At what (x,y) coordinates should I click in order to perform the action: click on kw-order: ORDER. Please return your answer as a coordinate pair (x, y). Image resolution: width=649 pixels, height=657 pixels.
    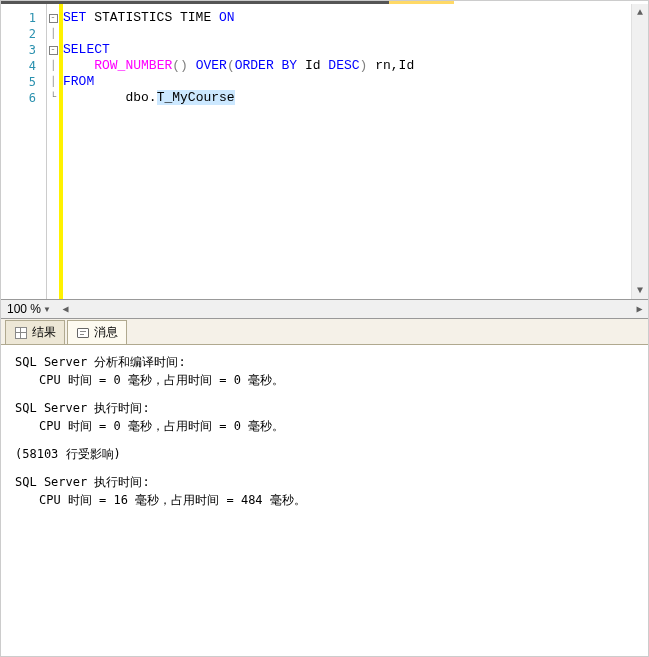
    Looking at the image, I should click on (254, 66).